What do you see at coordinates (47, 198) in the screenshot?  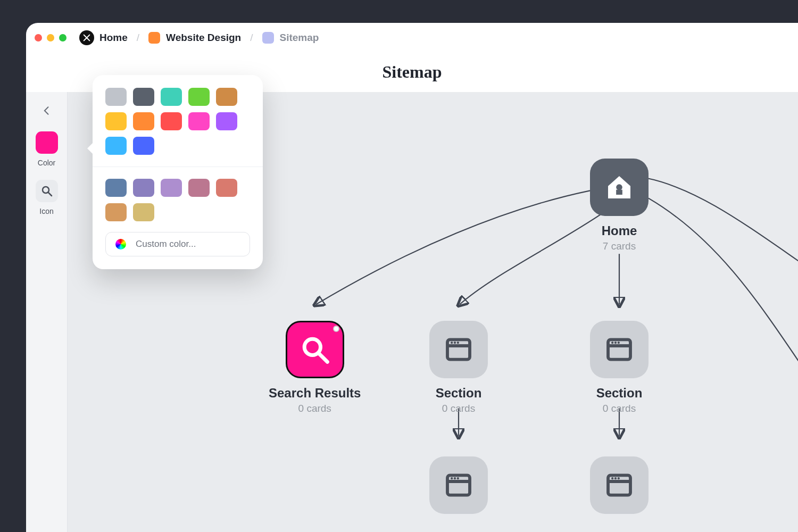 I see `rail-item-icon: Icon` at bounding box center [47, 198].